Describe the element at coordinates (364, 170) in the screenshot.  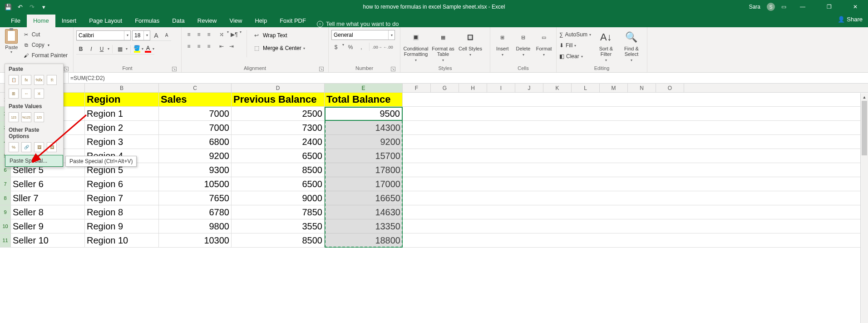
I see `cell: 17800` at that location.